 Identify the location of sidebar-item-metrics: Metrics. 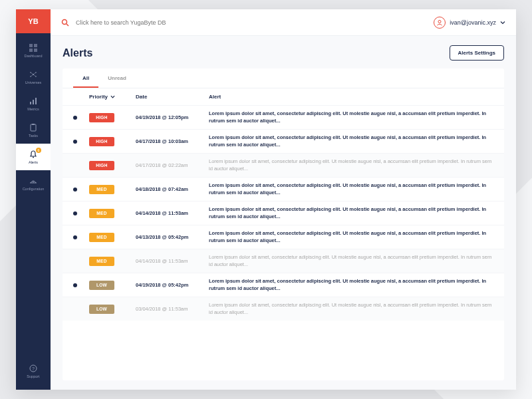
(33, 104).